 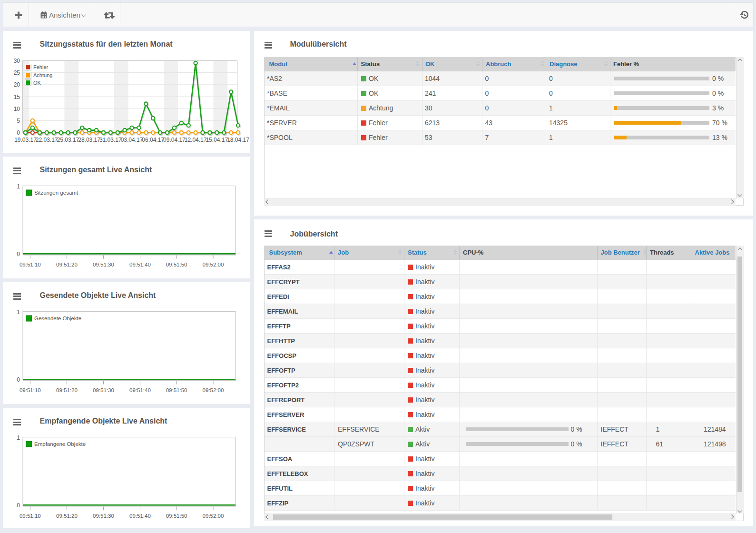 I want to click on svg-text: 25.03.17, so click(x=68, y=139).